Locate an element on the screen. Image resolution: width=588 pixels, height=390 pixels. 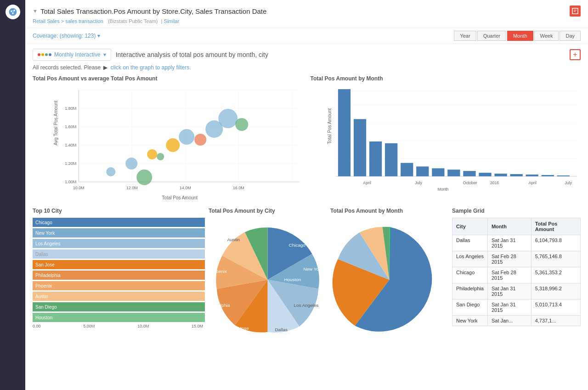
scatter-chart-title: Total Pos Amount vs average Total Pos Am… is located at coordinates (168, 79).